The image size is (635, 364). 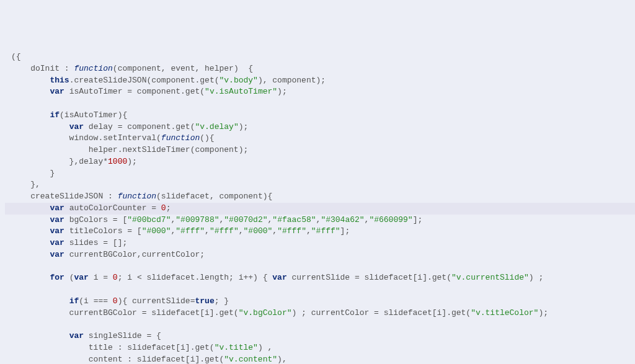 What do you see at coordinates (320, 314) in the screenshot?
I see `code-line: currentBGColor = slidefacet[i].get("v.bg…` at bounding box center [320, 314].